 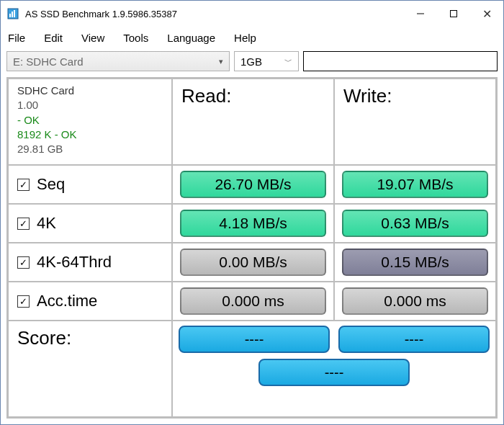 I want to click on titlebar: AS SSD Benchmark 1.9.5986.35387 ✕, so click(x=252, y=14).